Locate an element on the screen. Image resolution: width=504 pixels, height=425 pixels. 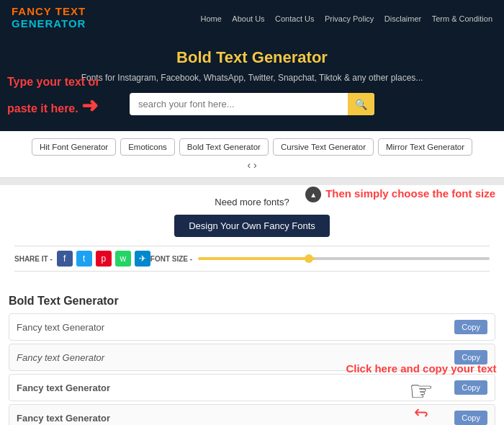
share-font-row: SHARE IT - f t p w ✈ FONT SIZE - is located at coordinates (252, 259).